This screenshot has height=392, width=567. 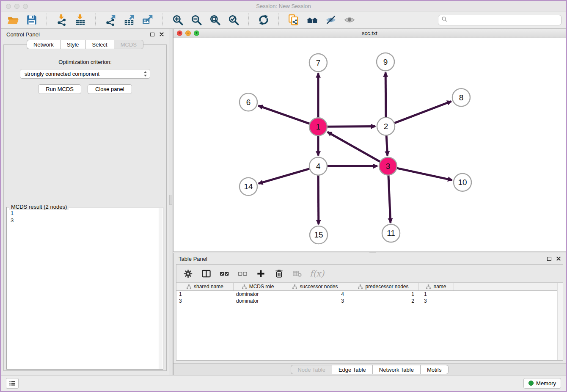 What do you see at coordinates (248, 102) in the screenshot?
I see `graph-node-6: 6` at bounding box center [248, 102].